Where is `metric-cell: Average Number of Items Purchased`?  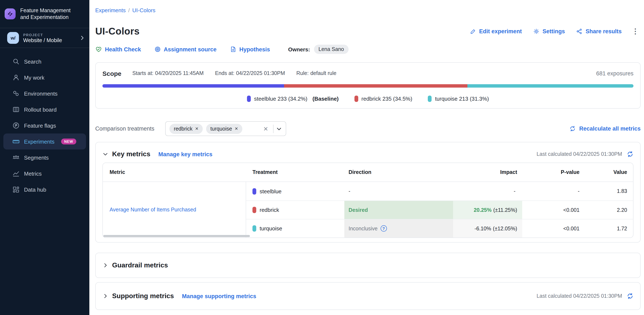 metric-cell: Average Number of Items Purchased is located at coordinates (174, 210).